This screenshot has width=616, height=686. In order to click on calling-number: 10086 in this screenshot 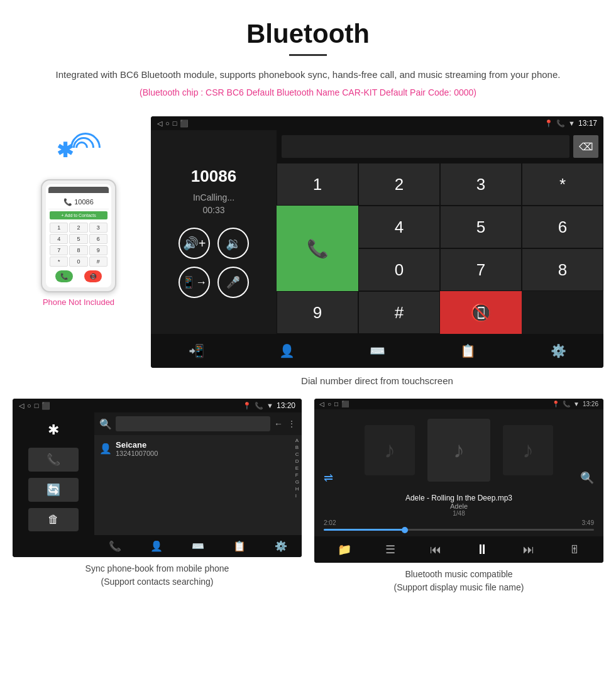, I will do `click(214, 176)`.